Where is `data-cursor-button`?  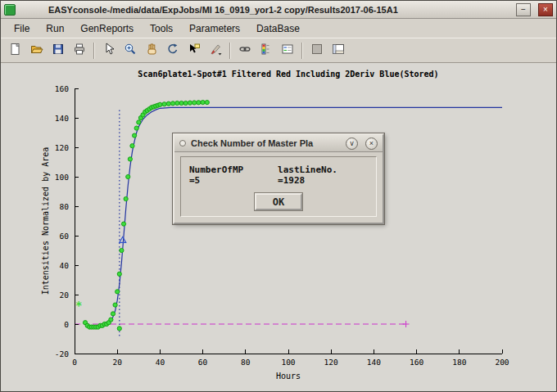 data-cursor-button is located at coordinates (194, 51).